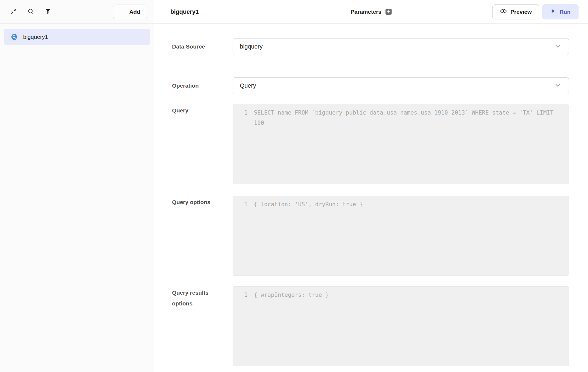 The image size is (588, 372). What do you see at coordinates (366, 12) in the screenshot?
I see `parameters-label: Parameters` at bounding box center [366, 12].